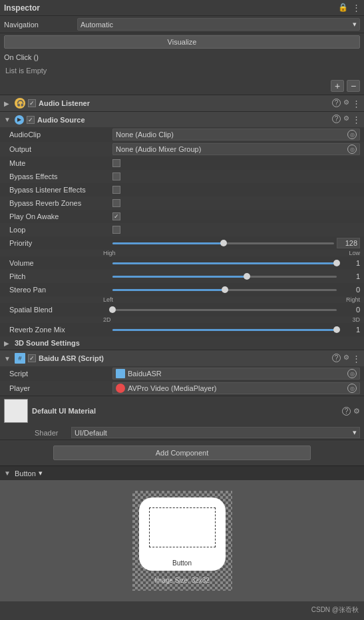 This screenshot has height=620, width=364. I want to click on script-value-container: BaiduASR ◎, so click(236, 374).